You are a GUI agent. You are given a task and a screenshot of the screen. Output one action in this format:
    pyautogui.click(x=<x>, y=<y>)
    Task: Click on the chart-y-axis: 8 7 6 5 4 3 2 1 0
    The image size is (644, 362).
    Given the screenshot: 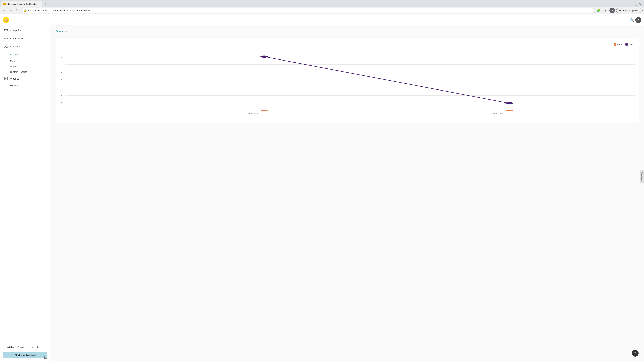 What is the action you would take?
    pyautogui.click(x=62, y=82)
    